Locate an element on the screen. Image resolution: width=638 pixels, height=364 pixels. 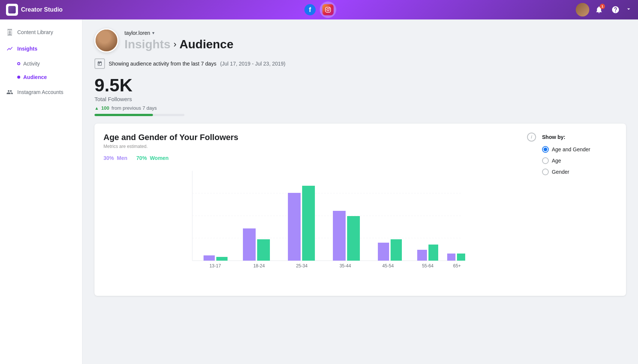
username-dropdown-arrow: ▾ is located at coordinates (153, 33).